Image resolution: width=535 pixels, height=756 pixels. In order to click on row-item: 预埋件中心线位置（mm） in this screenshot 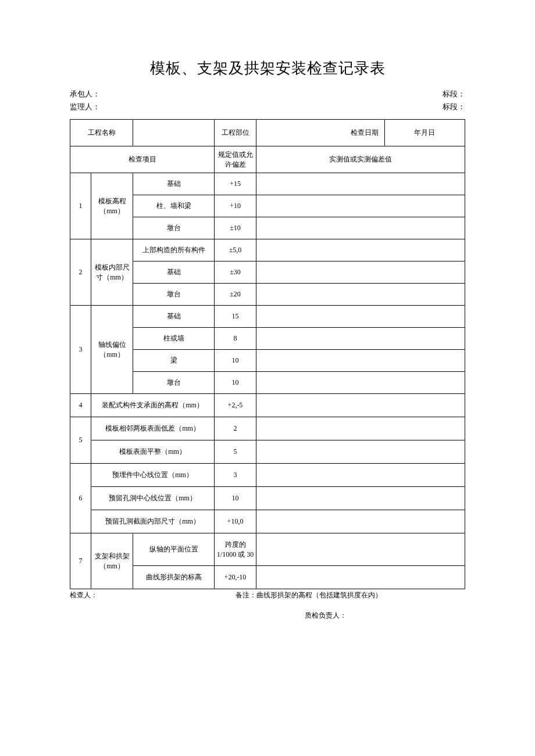, I will do `click(153, 475)`.